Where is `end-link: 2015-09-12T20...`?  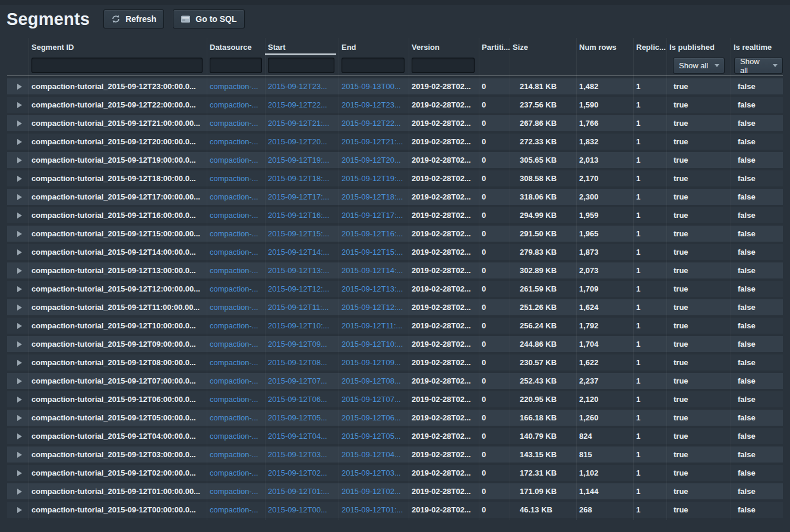
end-link: 2015-09-12T20... is located at coordinates (371, 160).